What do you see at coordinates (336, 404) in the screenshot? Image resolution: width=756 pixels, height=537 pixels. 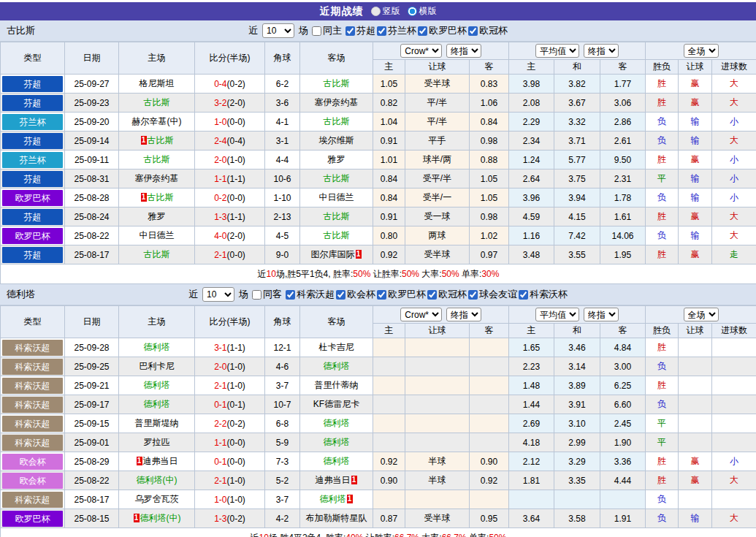 I see `team-name: KF德雷尼卡` at bounding box center [336, 404].